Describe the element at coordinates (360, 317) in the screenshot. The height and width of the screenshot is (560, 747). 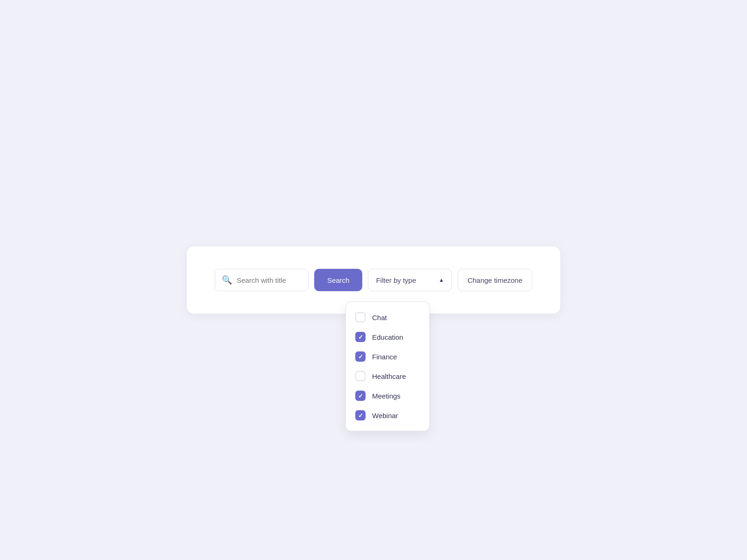
I see `checkbox-chat` at that location.